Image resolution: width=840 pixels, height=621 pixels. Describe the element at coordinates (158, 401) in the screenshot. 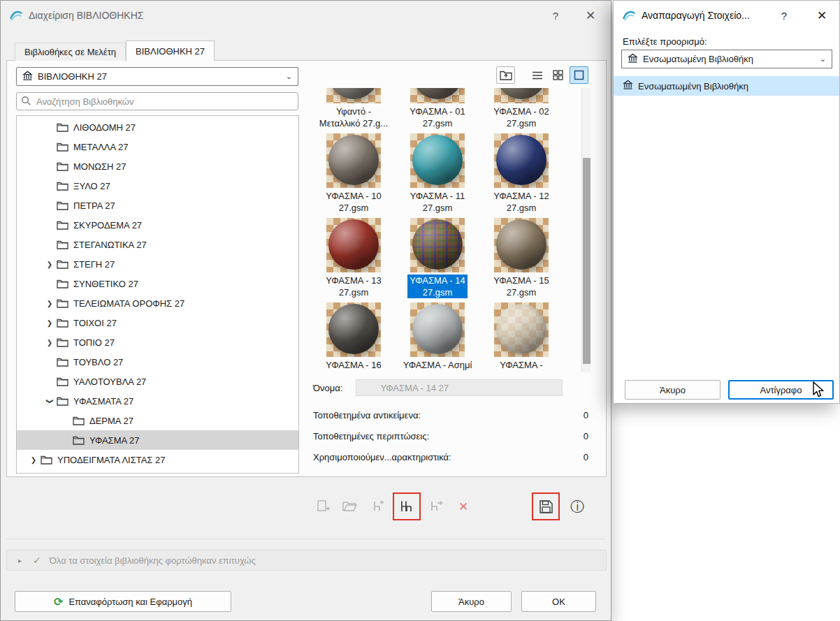

I see `tree-item: ❯ ΥΦΑΣΜΑΤΑ 27` at that location.